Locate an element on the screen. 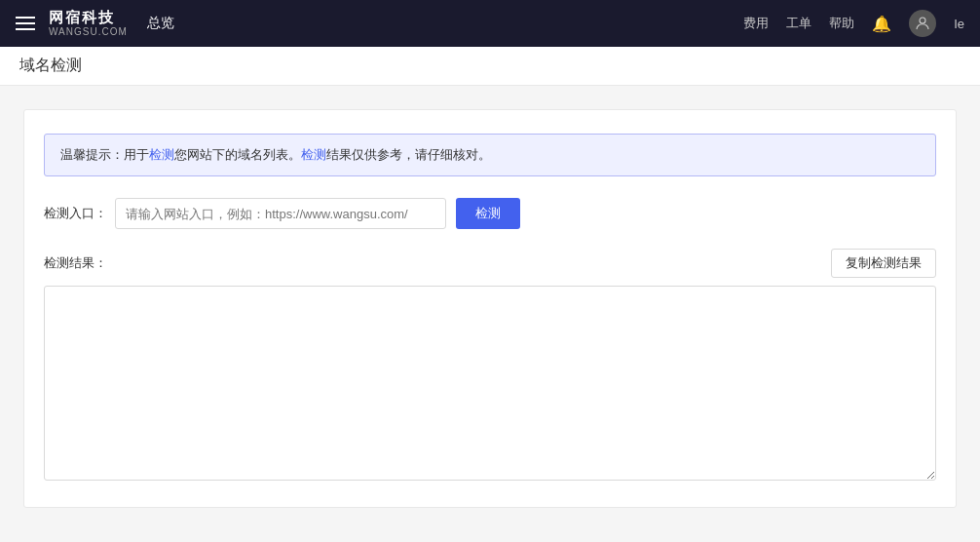  username-label: Ie is located at coordinates (959, 23).